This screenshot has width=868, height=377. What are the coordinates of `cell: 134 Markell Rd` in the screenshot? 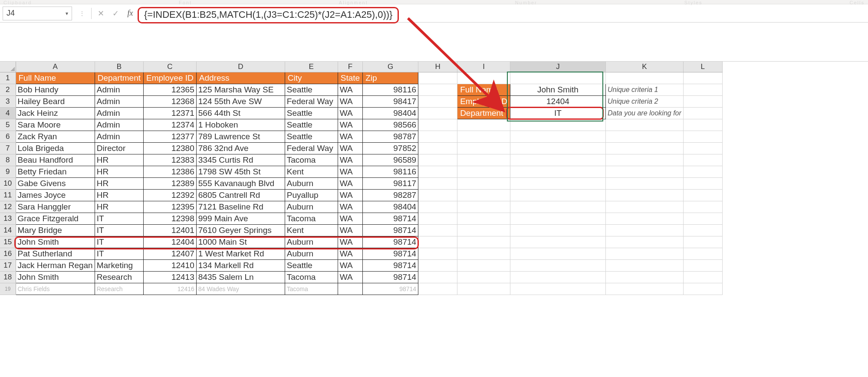 It's located at (240, 266).